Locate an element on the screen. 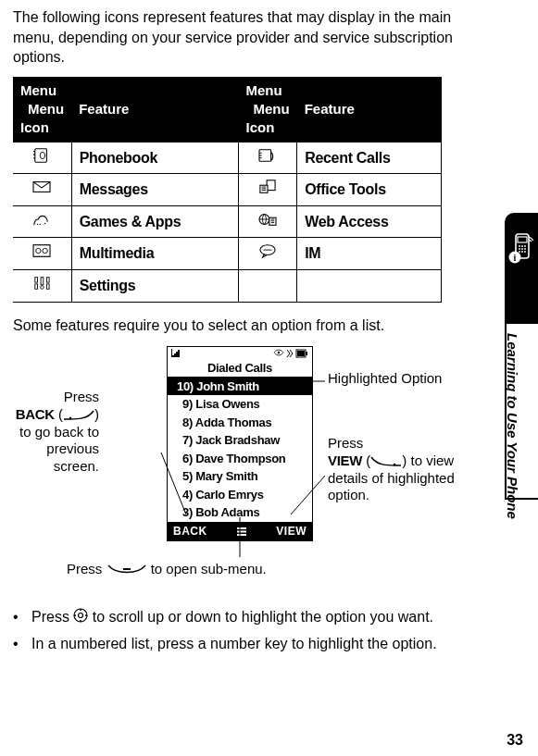  ann-back-key: Press BACK () to go back to previous scr… is located at coordinates (53, 432).